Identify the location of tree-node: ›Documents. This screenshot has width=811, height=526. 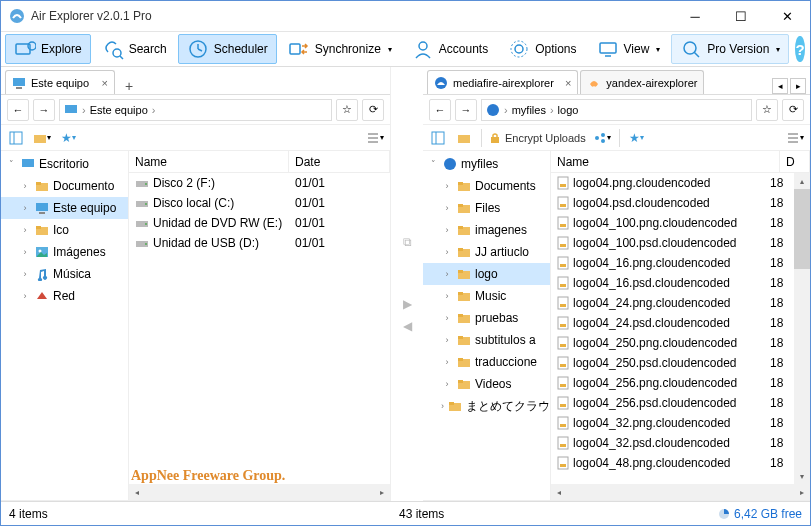
(486, 186).